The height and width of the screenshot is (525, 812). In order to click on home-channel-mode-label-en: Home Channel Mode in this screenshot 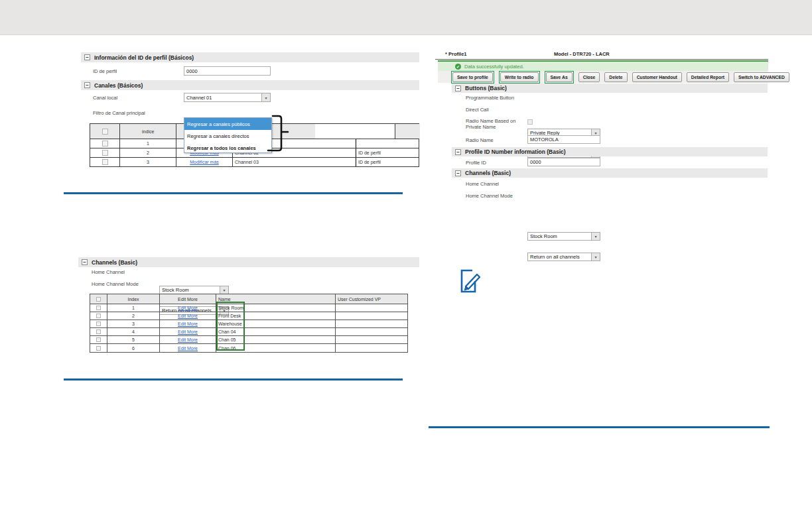, I will do `click(115, 284)`.